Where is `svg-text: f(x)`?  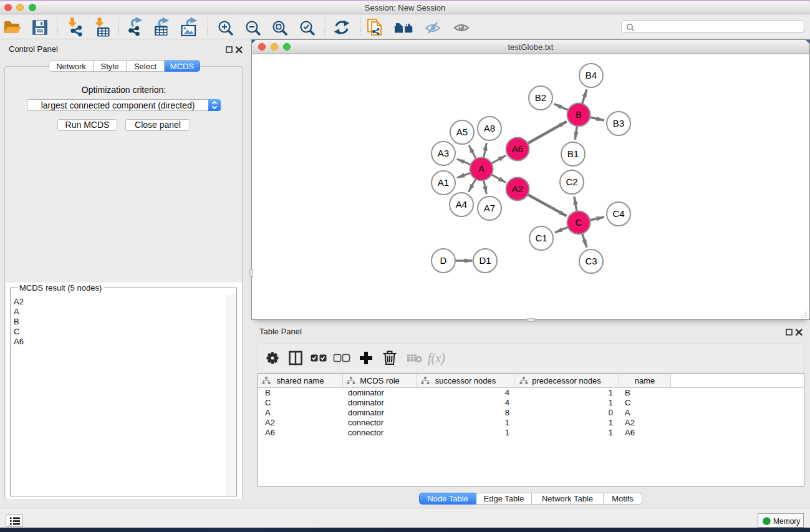
svg-text: f(x) is located at coordinates (436, 358).